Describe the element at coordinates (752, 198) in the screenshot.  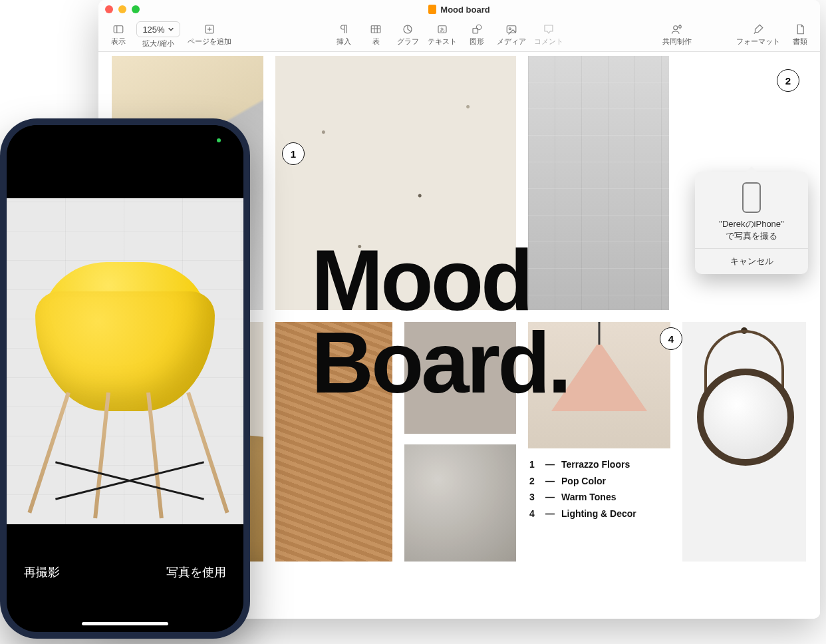
I see `iphone-outline-icon` at that location.